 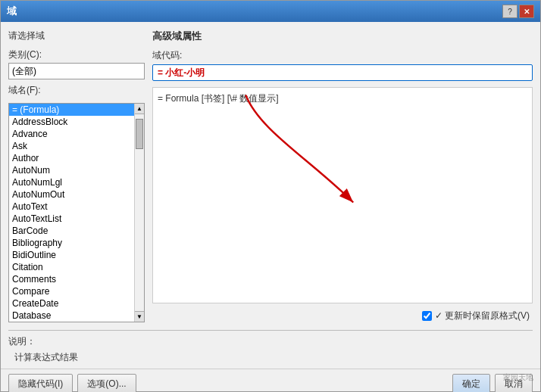 What do you see at coordinates (342, 65) in the screenshot?
I see `field-code-section: 域代码:` at bounding box center [342, 65].